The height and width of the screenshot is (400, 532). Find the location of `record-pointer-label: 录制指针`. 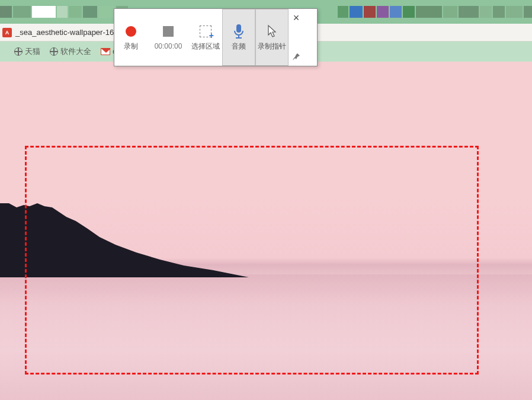

record-pointer-label: 录制指针 is located at coordinates (272, 46).